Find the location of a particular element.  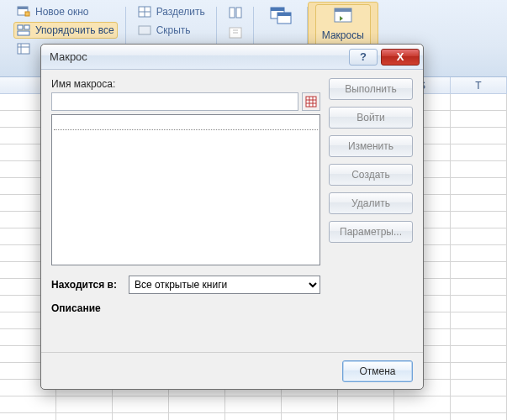

col-header: T is located at coordinates (479, 86).